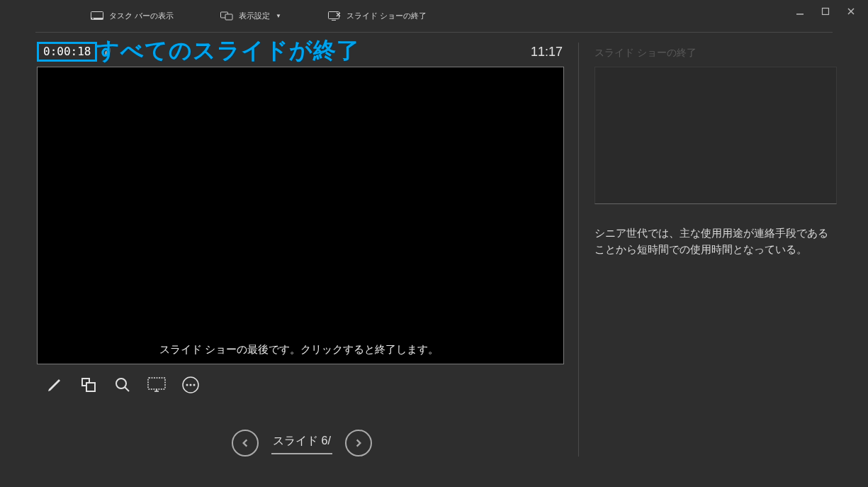 The height and width of the screenshot is (487, 868). Describe the element at coordinates (191, 385) in the screenshot. I see `more-options-button` at that location.